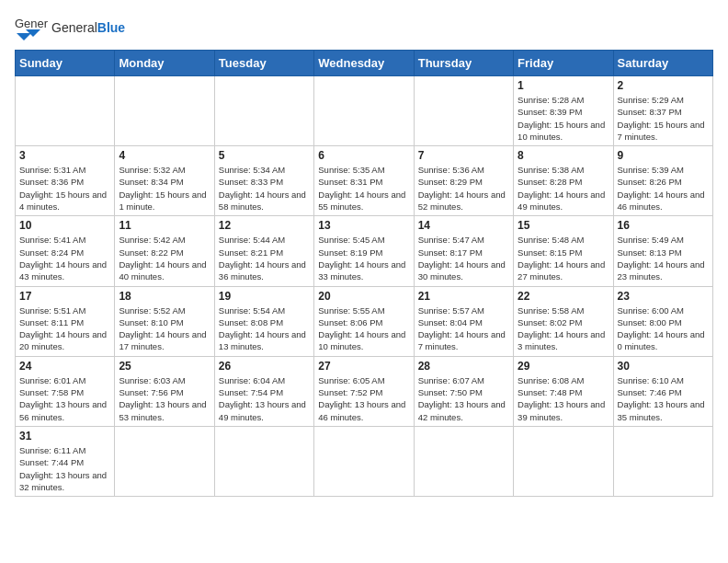 This screenshot has height=563, width=728. What do you see at coordinates (264, 63) in the screenshot?
I see `weekday-header-tuesday: Tuesday` at bounding box center [264, 63].